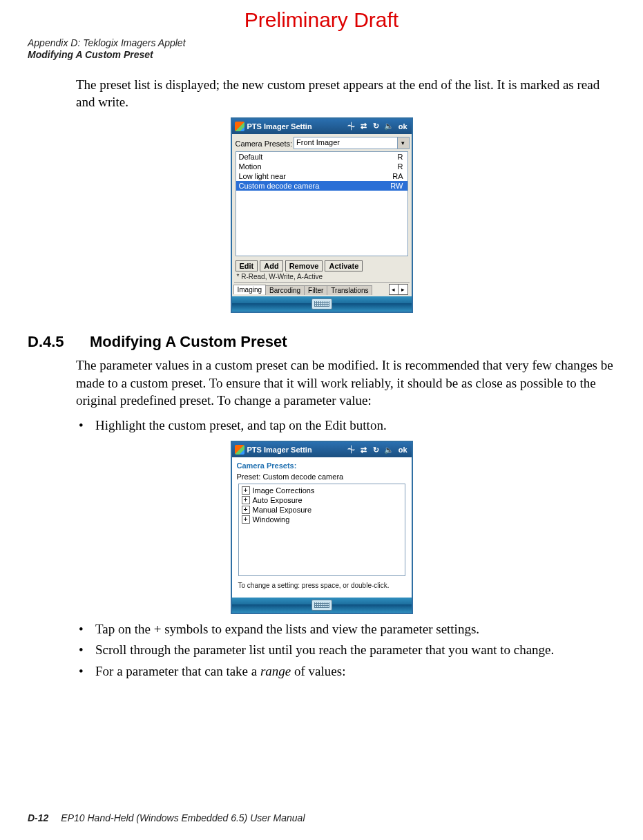 This screenshot has height=840, width=643. What do you see at coordinates (322, 510) in the screenshot?
I see `tree-item: + Manual Exposure` at bounding box center [322, 510].